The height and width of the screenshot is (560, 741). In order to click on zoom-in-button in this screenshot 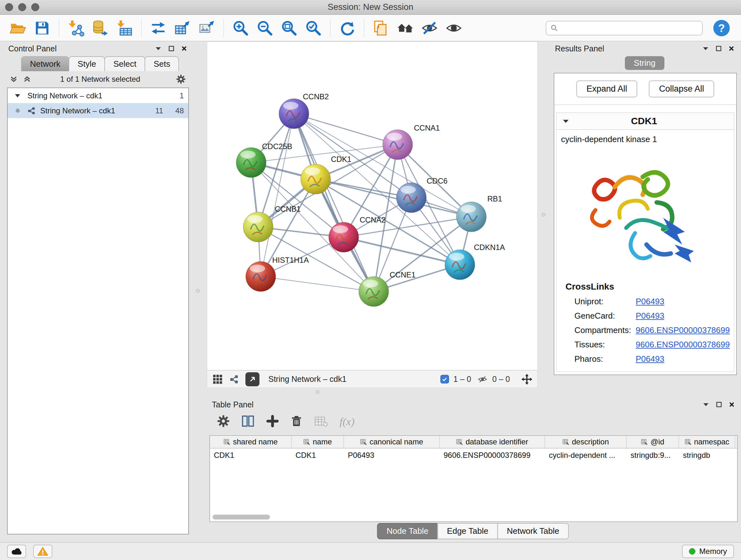, I will do `click(241, 28)`.